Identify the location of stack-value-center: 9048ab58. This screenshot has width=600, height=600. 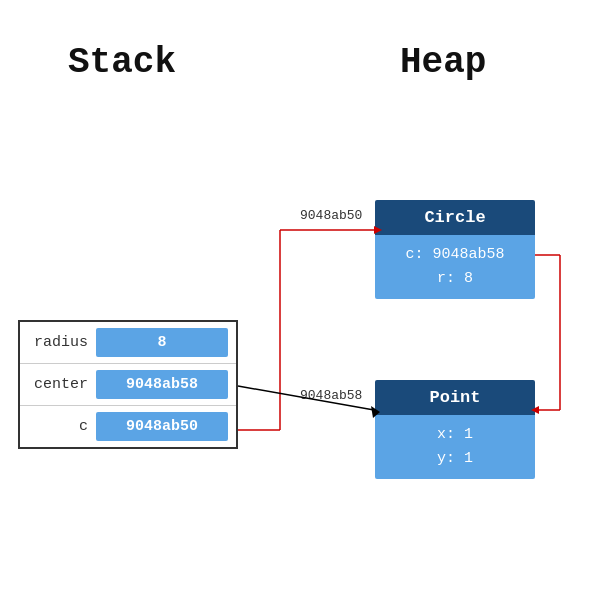
(162, 384).